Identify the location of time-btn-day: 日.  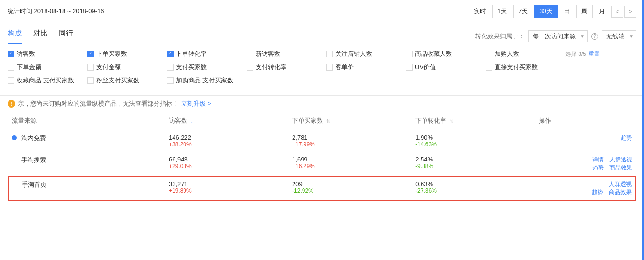
(567, 11).